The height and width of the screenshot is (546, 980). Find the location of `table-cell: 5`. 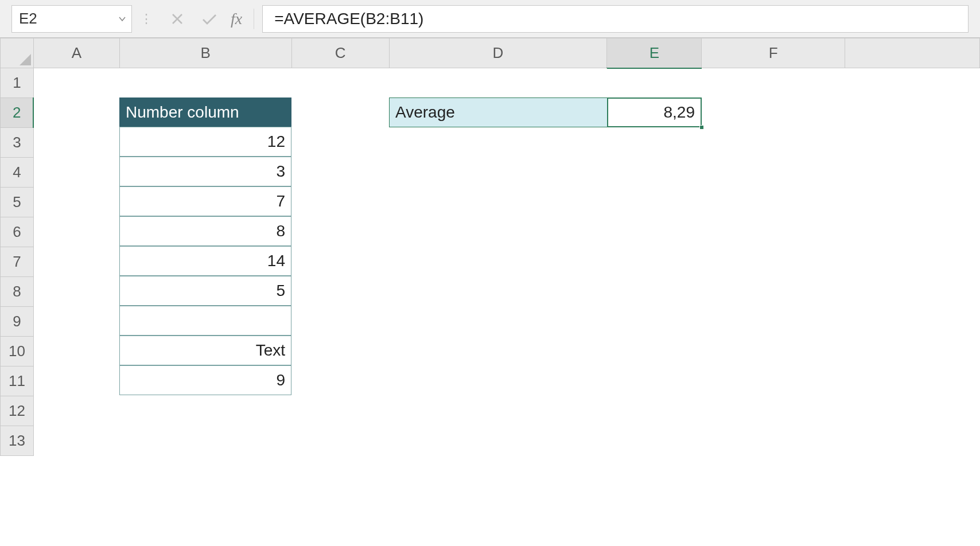

table-cell: 5 is located at coordinates (205, 291).